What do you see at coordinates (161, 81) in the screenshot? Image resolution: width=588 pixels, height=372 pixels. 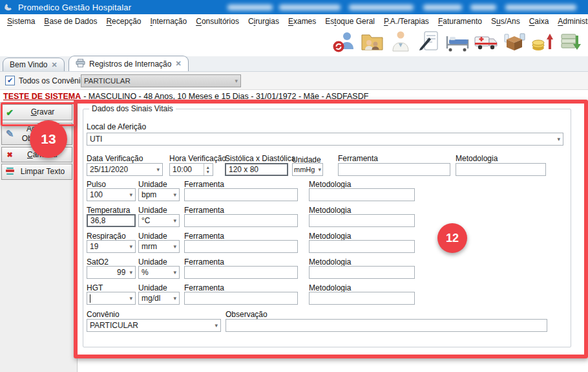 I see `convenio-filter-combo: PARTICULAR ▾` at bounding box center [161, 81].